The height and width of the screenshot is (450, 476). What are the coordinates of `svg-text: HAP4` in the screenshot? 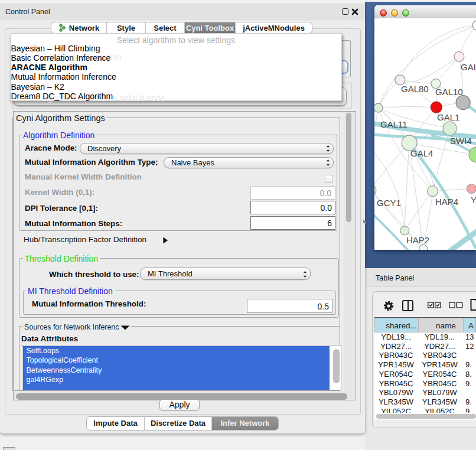 It's located at (446, 202).